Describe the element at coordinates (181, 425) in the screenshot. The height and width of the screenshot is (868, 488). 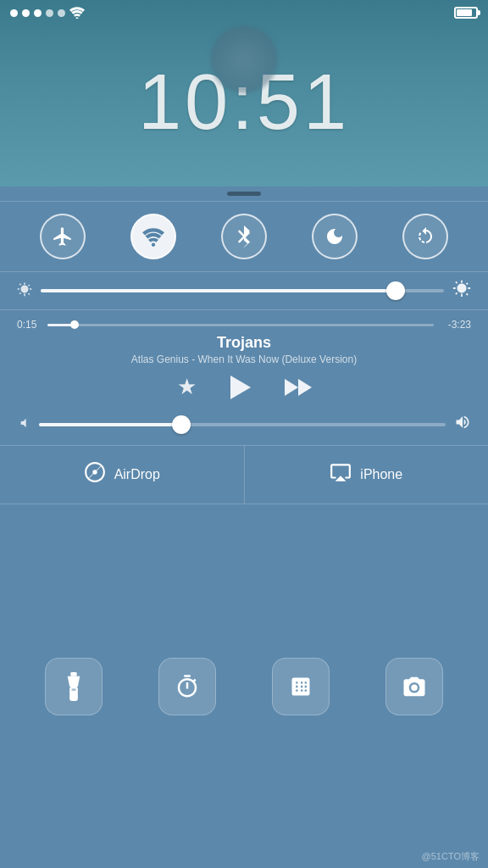
I see `volume-thumb` at that location.